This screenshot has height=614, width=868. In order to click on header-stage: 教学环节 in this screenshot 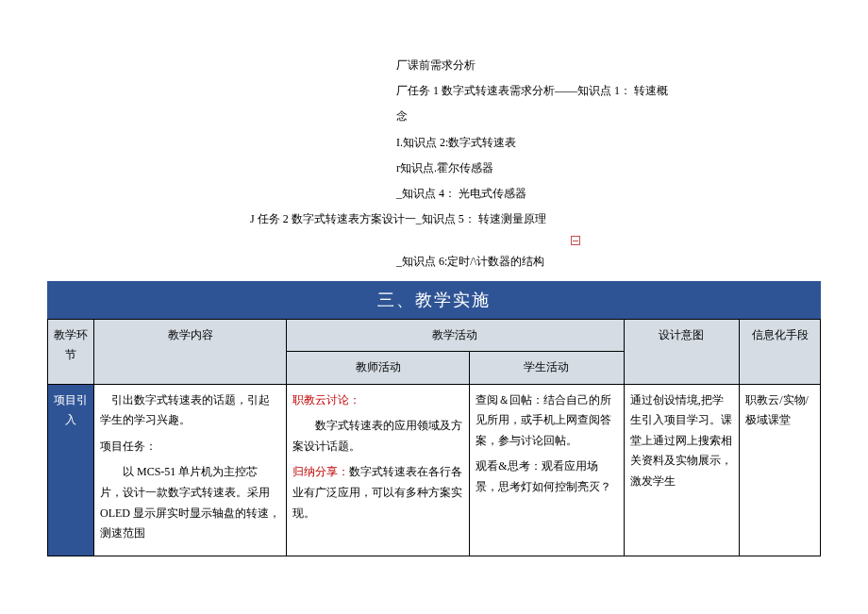, I will do `click(72, 351)`.